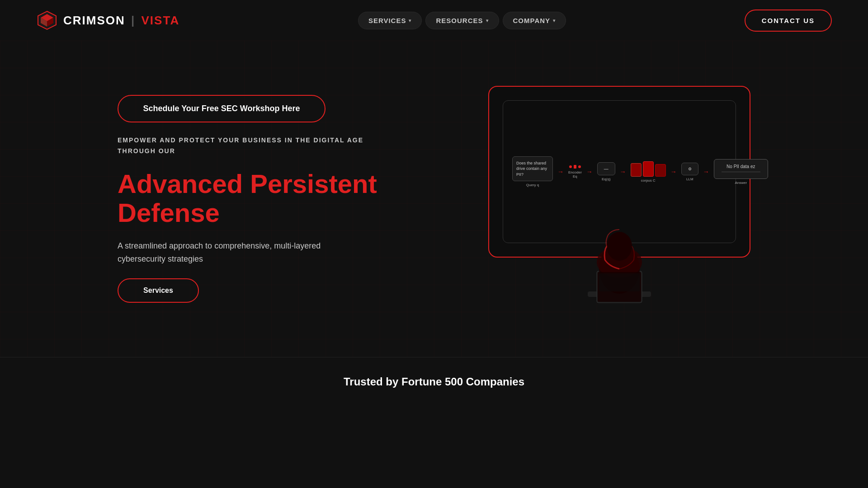 The height and width of the screenshot is (488, 868). Describe the element at coordinates (690, 169) in the screenshot. I see `llm-box: ⚙` at that location.